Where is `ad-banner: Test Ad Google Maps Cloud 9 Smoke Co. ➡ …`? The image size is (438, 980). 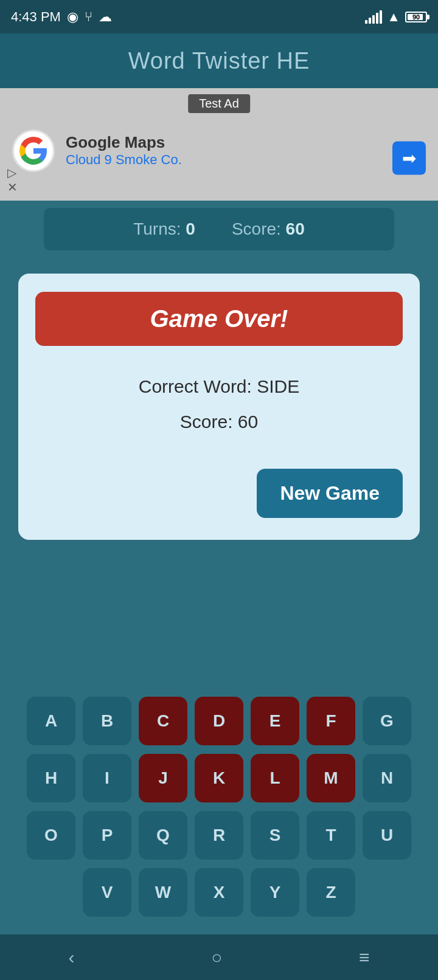
ad-banner: Test Ad Google Maps Cloud 9 Smoke Co. ➡ … is located at coordinates (219, 145).